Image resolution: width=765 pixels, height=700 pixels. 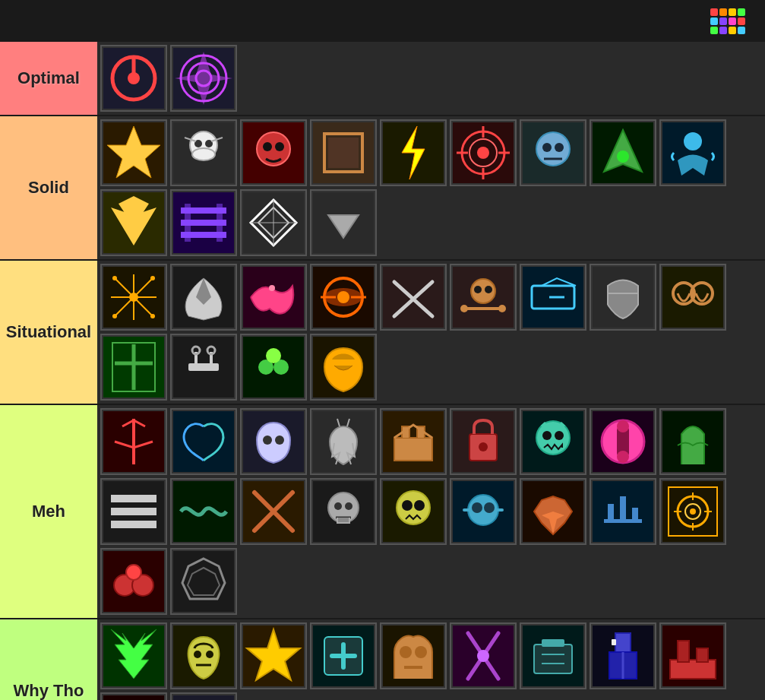 I want to click on skull-yellow-icon, so click(x=413, y=512).